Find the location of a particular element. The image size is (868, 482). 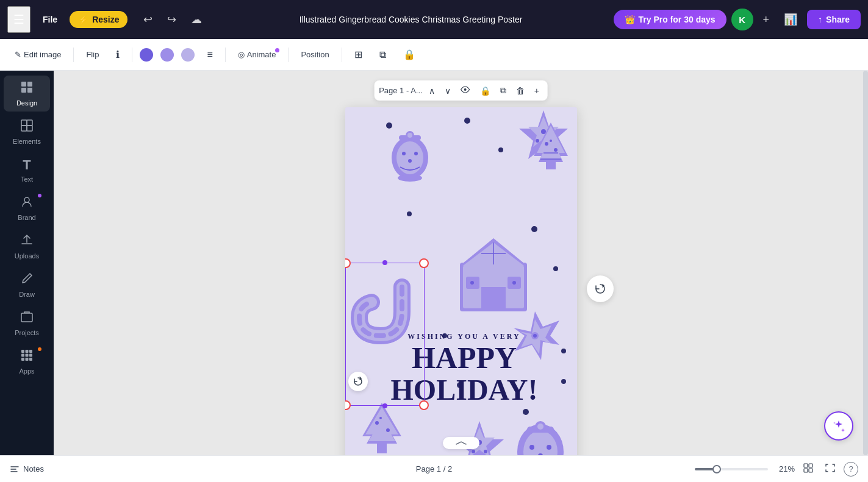

file-menu-button: File is located at coordinates (50, 19).